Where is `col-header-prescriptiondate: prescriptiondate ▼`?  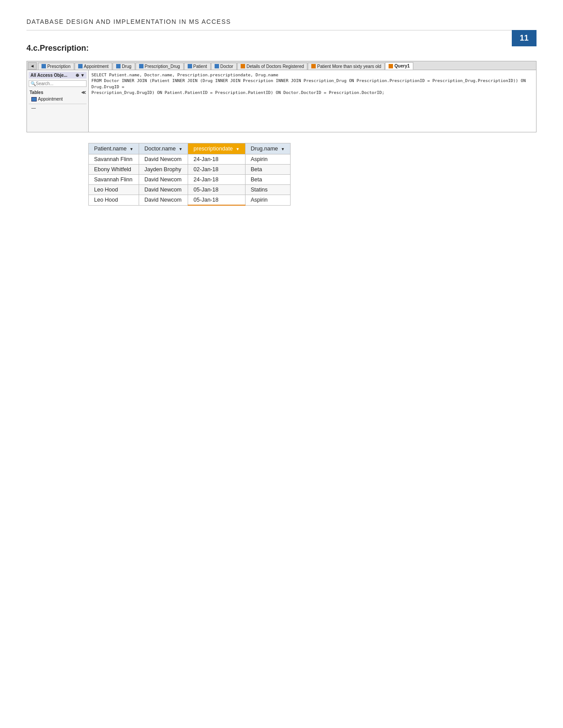 col-header-prescriptiondate: prescriptiondate ▼ is located at coordinates (216, 149).